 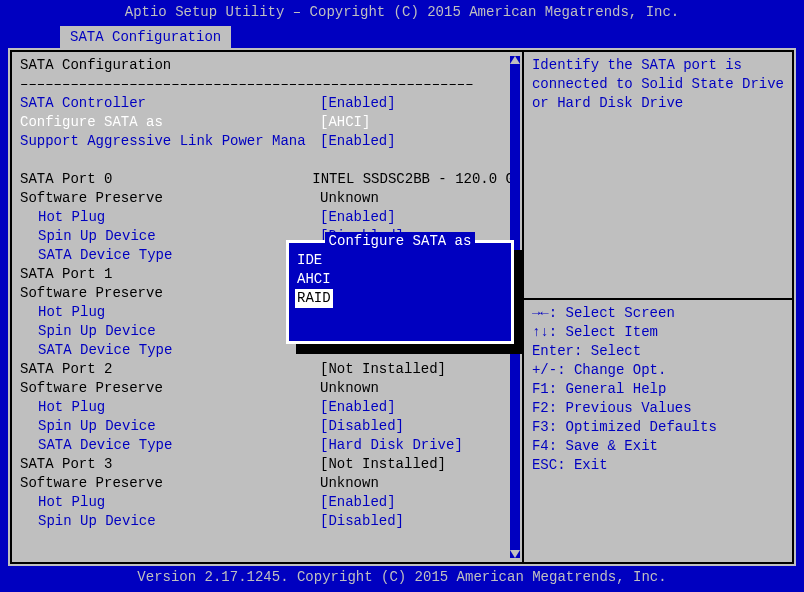 I want to click on help-text: or Hard Disk Drive, so click(x=658, y=104).